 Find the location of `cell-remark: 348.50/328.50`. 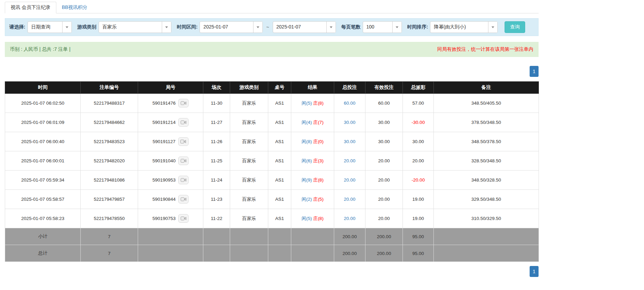

cell-remark: 348.50/328.50 is located at coordinates (486, 180).